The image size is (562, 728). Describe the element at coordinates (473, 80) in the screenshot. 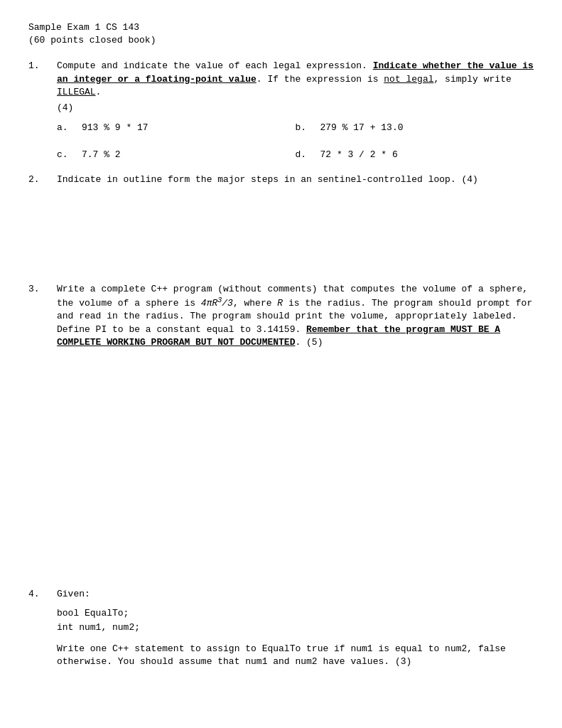

I see `q1-text-simply: , simply write` at that location.